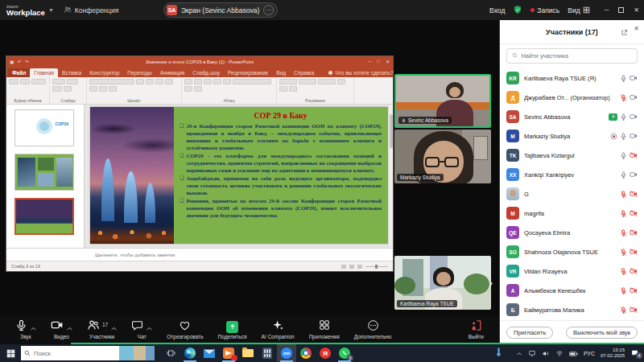 The image size is (644, 362). I want to click on share-button: Поделиться, so click(233, 330).